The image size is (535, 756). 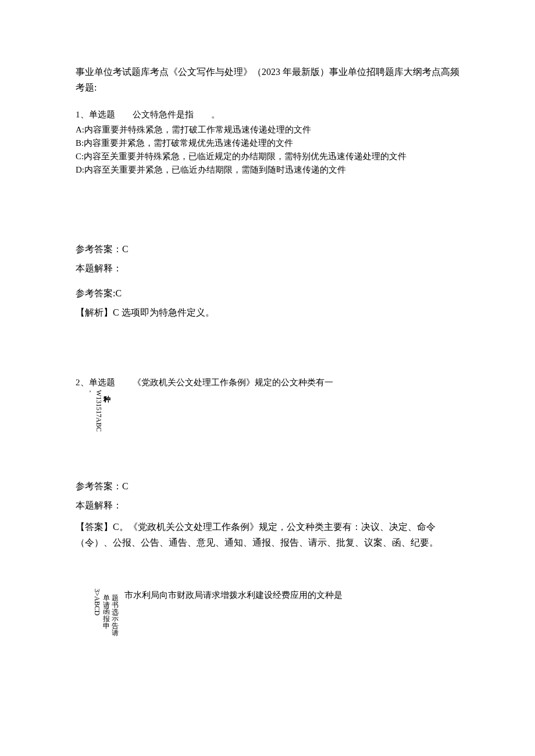 I want to click on q1-option-b: B:内容重要并紧急，需打破常规优先迅速传递处理的文件, so click(x=268, y=143).